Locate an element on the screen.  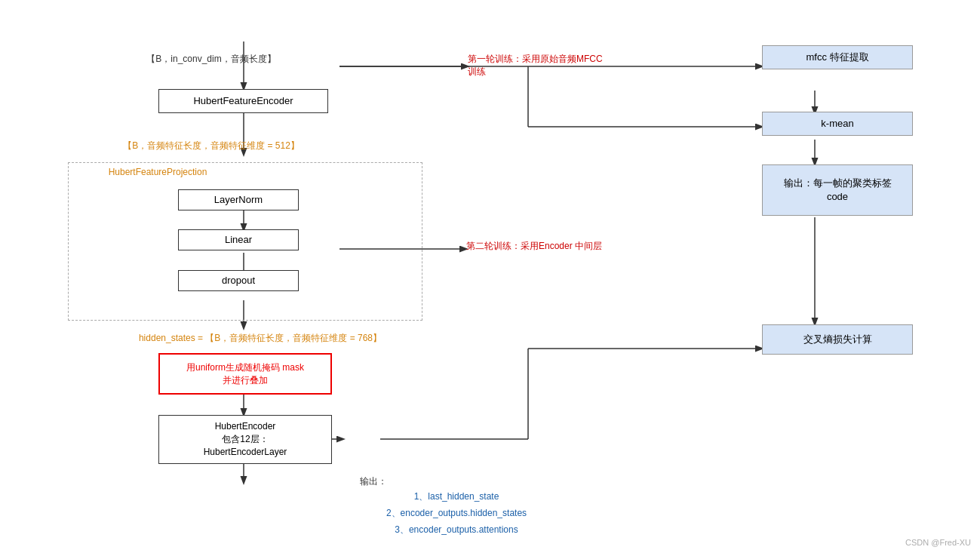
hubert-feature-projection-container: HubertFeatureProjection LayerNorm Linear… is located at coordinates (245, 241).